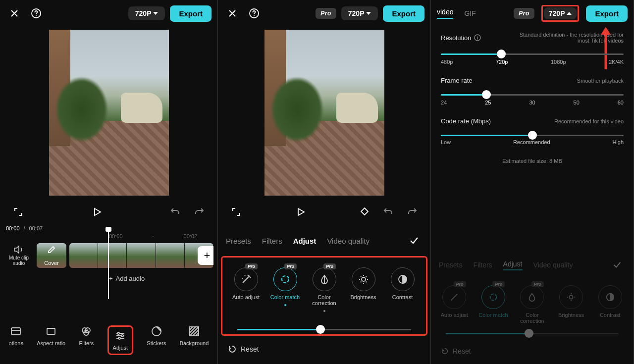 This screenshot has height=364, width=634. Describe the element at coordinates (477, 38) in the screenshot. I see `info-icon` at that location.